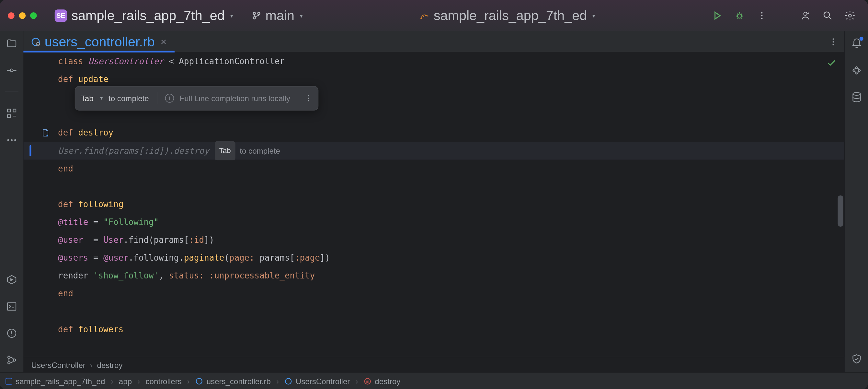 This screenshot has width=868, height=389. Describe the element at coordinates (11, 70) in the screenshot. I see `commit-tool-button` at that location.